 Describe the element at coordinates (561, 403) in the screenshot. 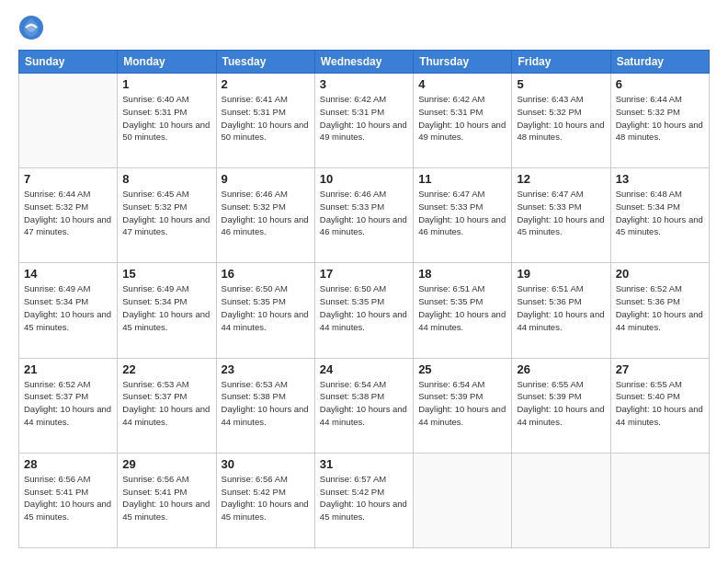

I see `day-info: Sunrise: 6:55 AMSunset: 5:39 PMDaylight:…` at that location.